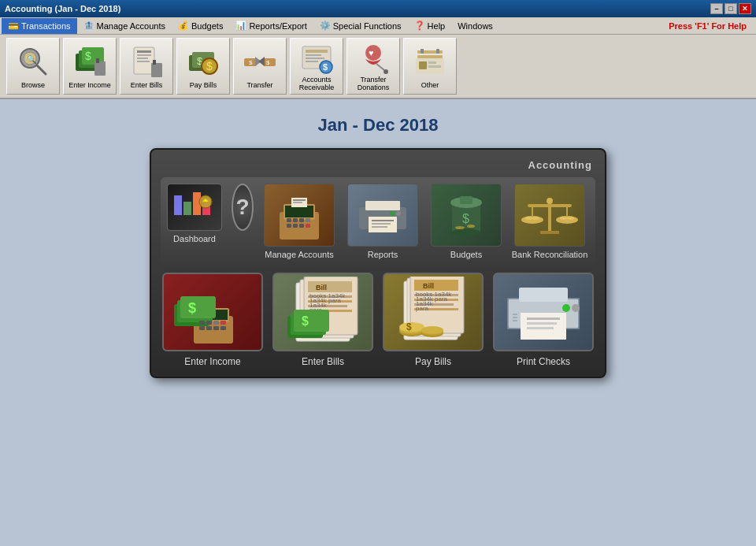  I want to click on menu-transactions: 💳 Transactions, so click(39, 25).